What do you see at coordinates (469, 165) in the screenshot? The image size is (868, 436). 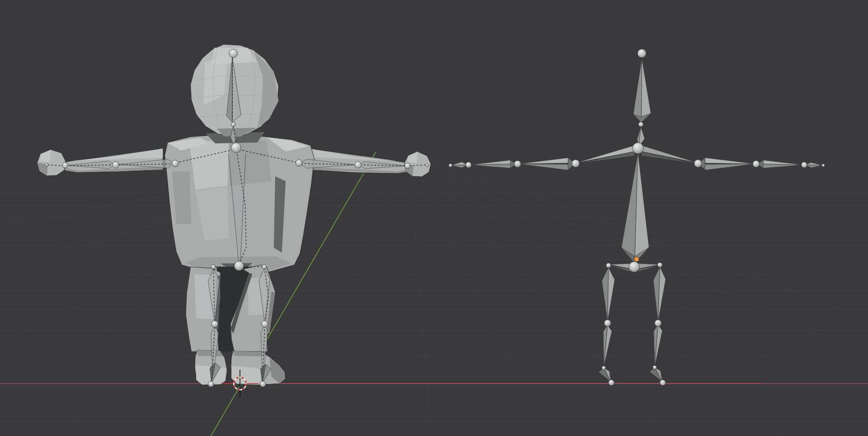 I see `armature2-joint-wrist-left` at bounding box center [469, 165].